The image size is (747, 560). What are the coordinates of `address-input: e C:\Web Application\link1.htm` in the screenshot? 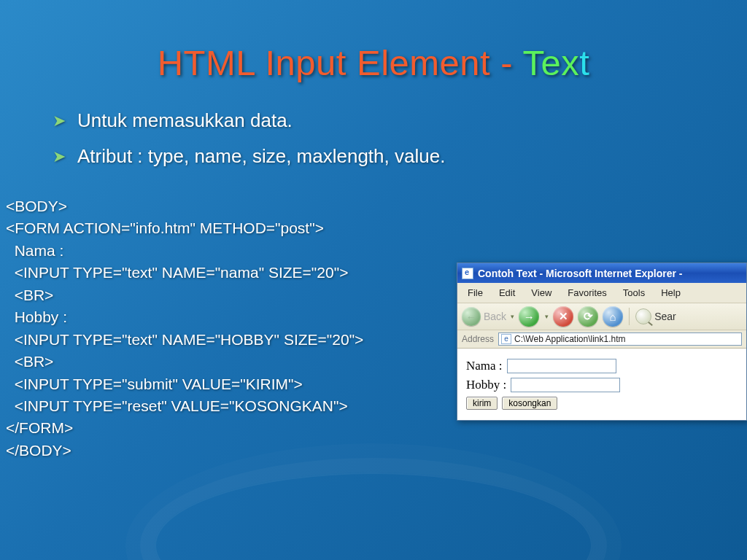 It's located at (620, 339).